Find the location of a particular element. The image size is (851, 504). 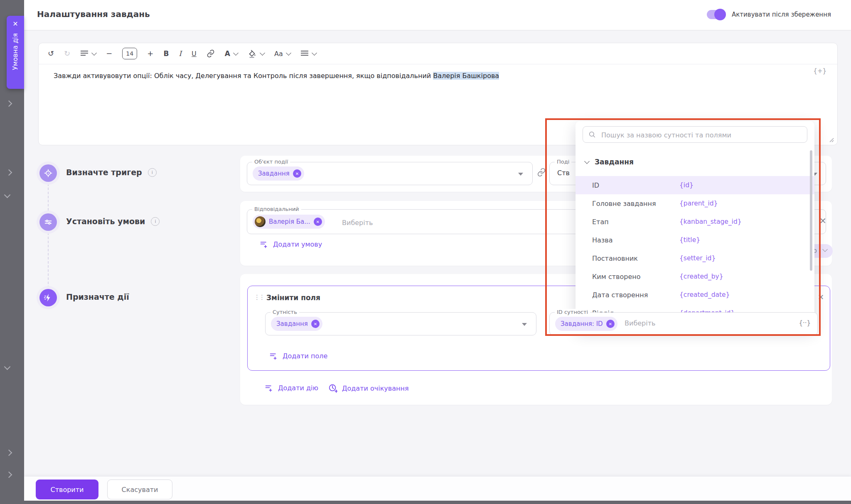

list-item: Головне завдання{parent_id} is located at coordinates (695, 203).